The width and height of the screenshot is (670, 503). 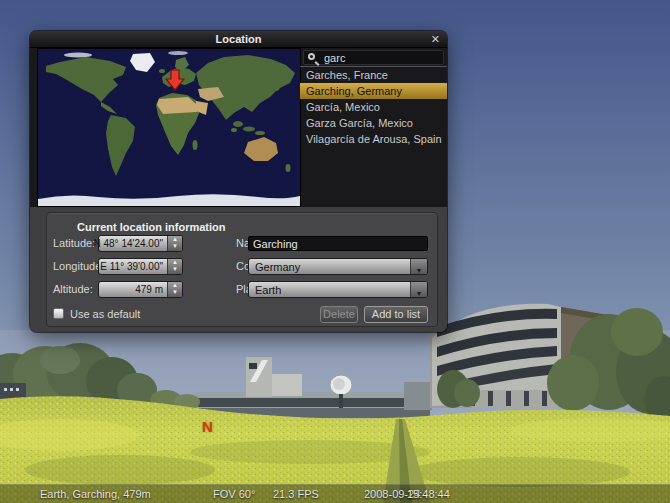 What do you see at coordinates (374, 75) in the screenshot?
I see `list-item: Garches, France` at bounding box center [374, 75].